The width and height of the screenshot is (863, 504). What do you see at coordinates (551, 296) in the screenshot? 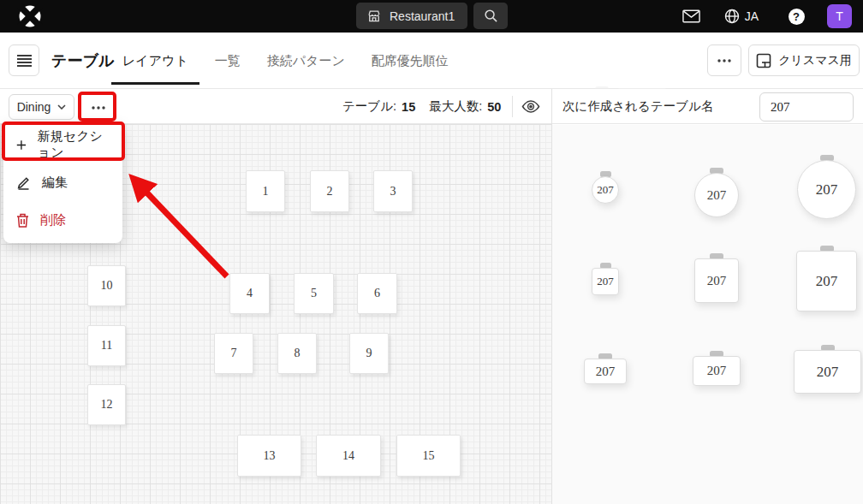
I see `divider` at bounding box center [551, 296].